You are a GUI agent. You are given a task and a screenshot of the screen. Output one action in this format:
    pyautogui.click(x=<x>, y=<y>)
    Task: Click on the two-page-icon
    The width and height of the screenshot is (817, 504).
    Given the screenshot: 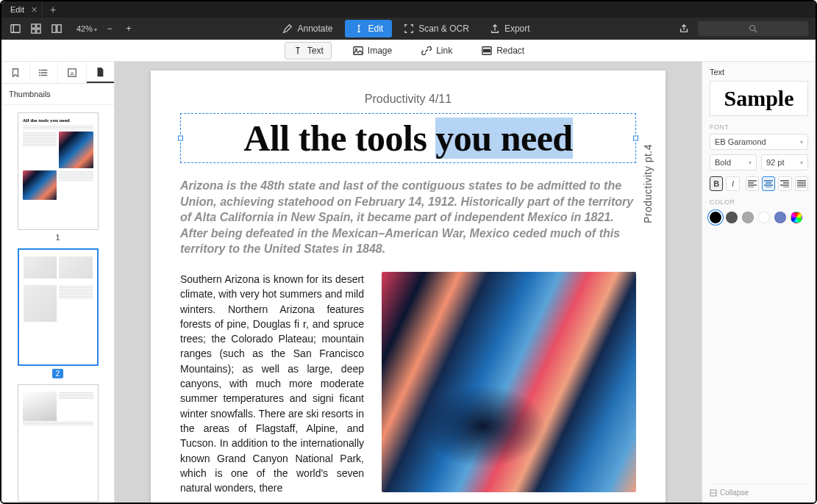 What is the action you would take?
    pyautogui.click(x=57, y=29)
    